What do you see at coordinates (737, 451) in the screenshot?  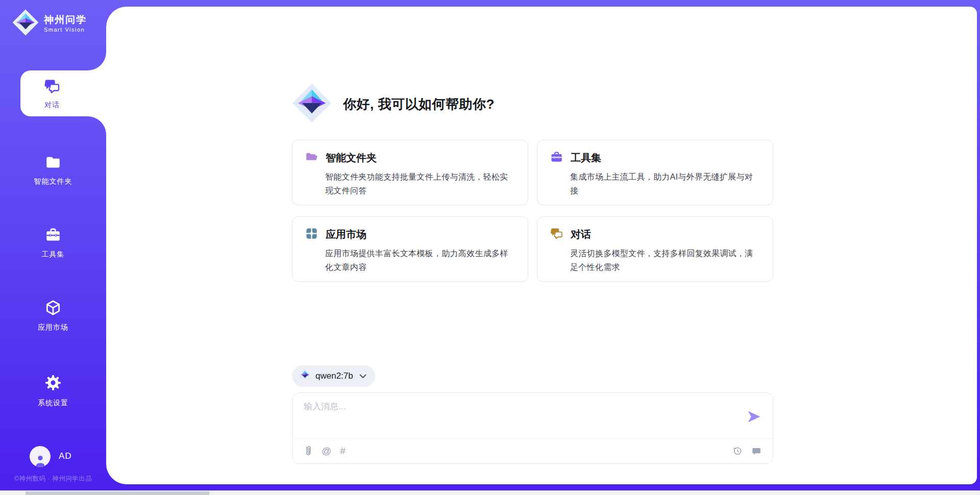 I see `history-icon` at bounding box center [737, 451].